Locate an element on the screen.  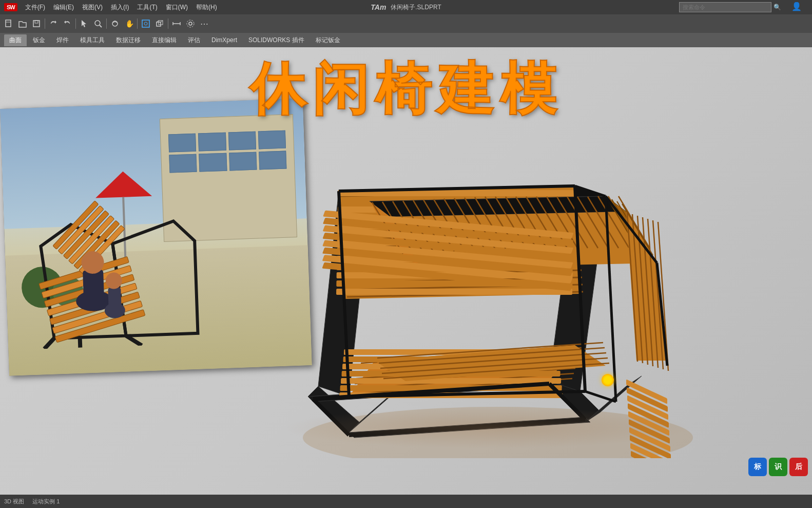
settings-button is located at coordinates (190, 24).